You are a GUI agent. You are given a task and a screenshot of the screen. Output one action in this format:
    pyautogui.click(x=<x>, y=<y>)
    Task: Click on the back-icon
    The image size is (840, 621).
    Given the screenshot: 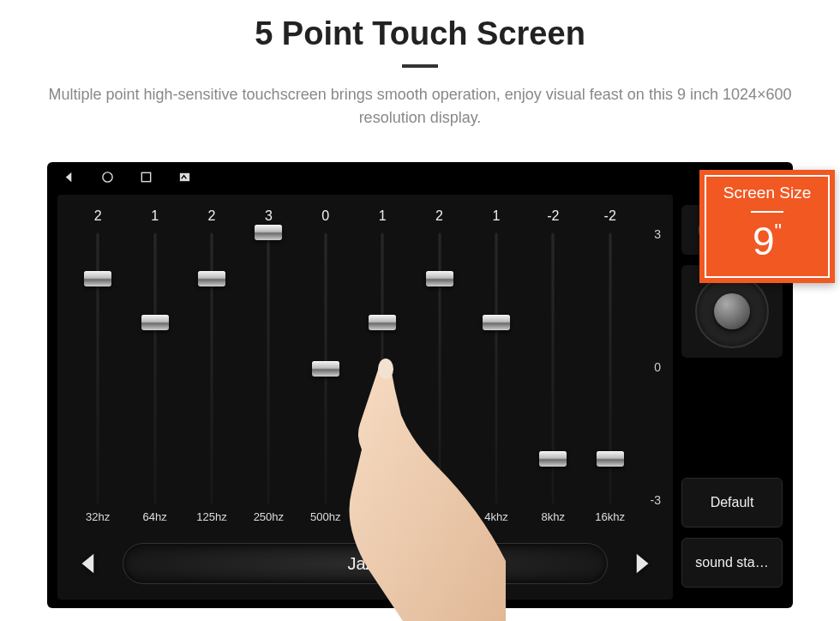 What is the action you would take?
    pyautogui.click(x=69, y=178)
    